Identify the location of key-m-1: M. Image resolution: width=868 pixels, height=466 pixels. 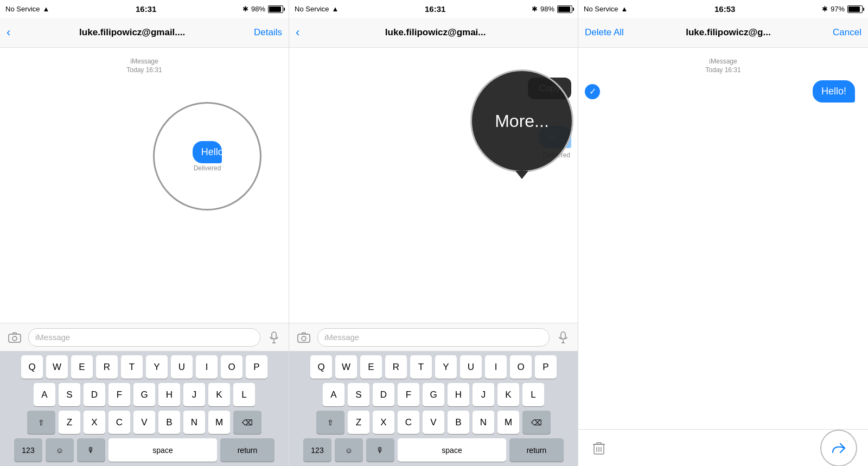
(219, 422).